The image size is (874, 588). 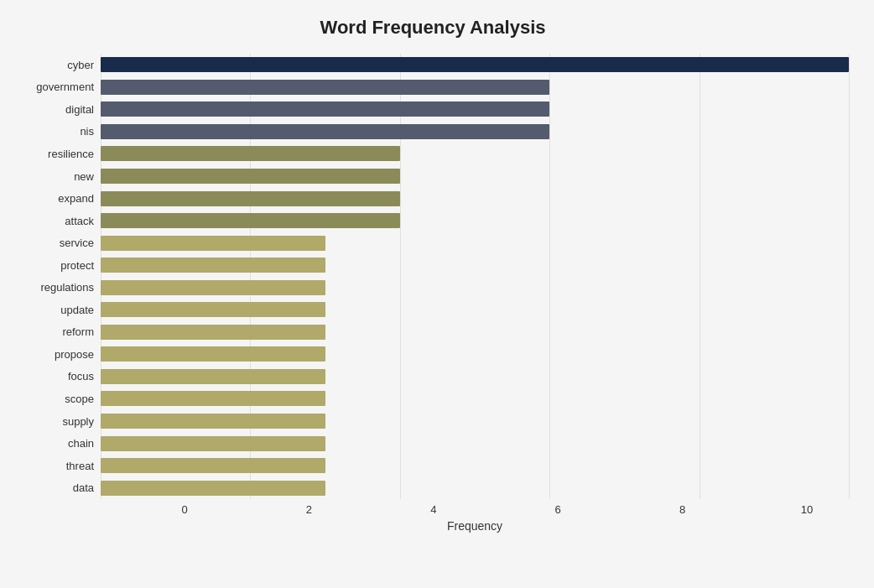 I want to click on bar-row-cyber, so click(x=475, y=65).